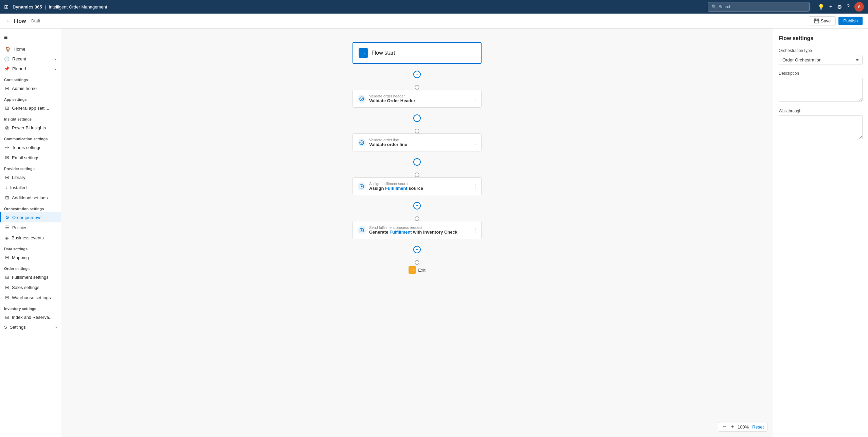  Describe the element at coordinates (417, 111) in the screenshot. I see `connector-line-2a` at that location.